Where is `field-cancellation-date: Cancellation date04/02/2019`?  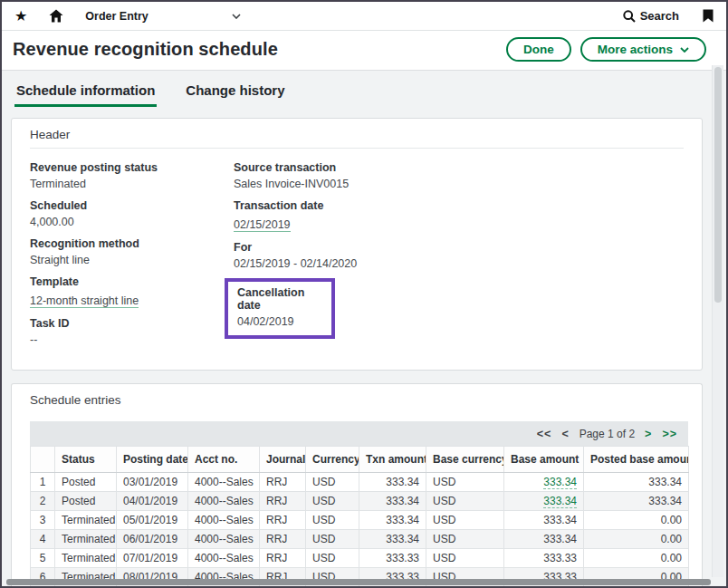 field-cancellation-date: Cancellation date04/02/2019 is located at coordinates (280, 308).